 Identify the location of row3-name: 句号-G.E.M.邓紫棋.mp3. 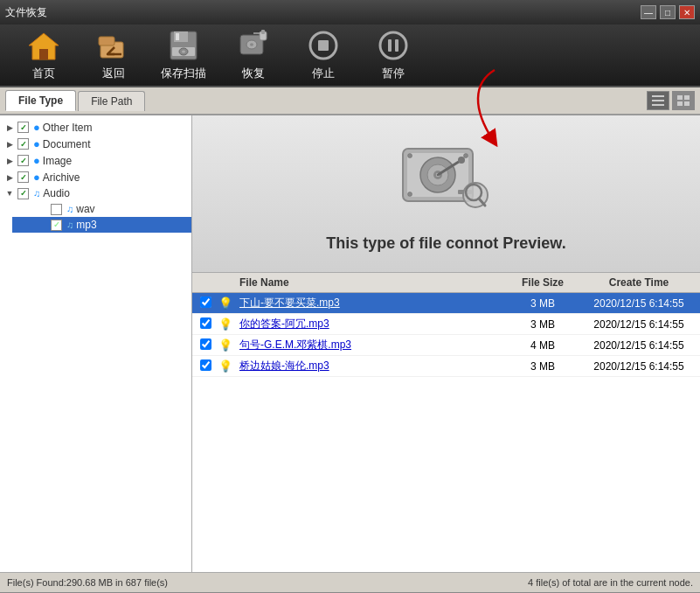
(372, 345).